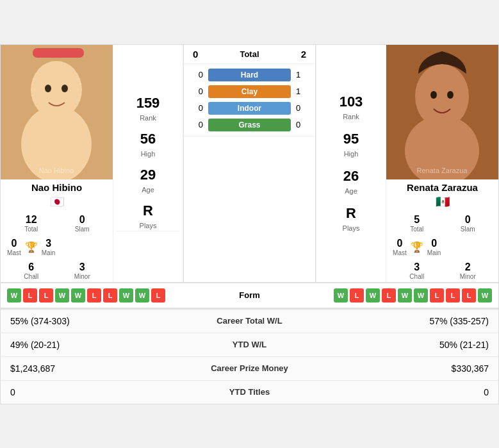 Image resolution: width=499 pixels, height=448 pixels. I want to click on trophy-icon-right: 🏆, so click(417, 247).